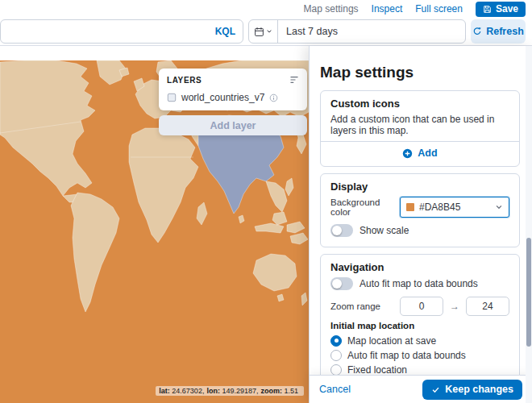 The width and height of the screenshot is (532, 403). What do you see at coordinates (406, 355) in the screenshot?
I see `radio-label: Auto fit map to data bounds` at bounding box center [406, 355].